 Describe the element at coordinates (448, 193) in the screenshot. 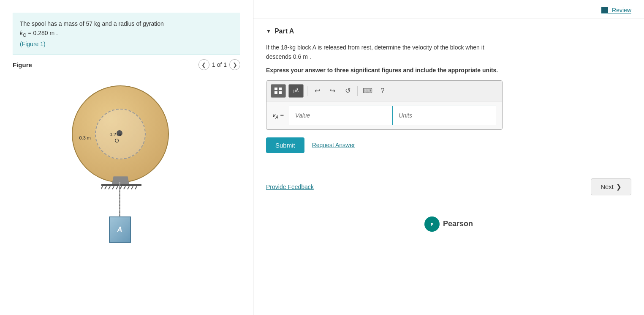

I see `bottom-row: Provide Feedback Next ❯` at that location.